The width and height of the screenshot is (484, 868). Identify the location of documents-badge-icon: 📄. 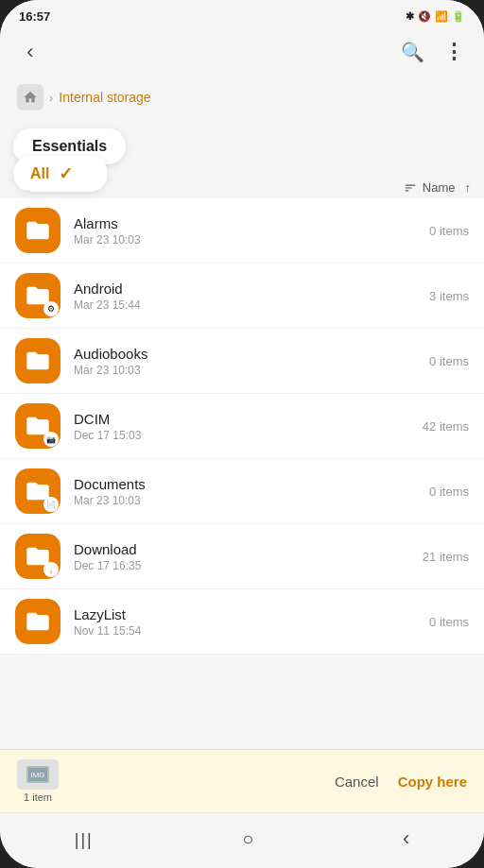
(51, 504).